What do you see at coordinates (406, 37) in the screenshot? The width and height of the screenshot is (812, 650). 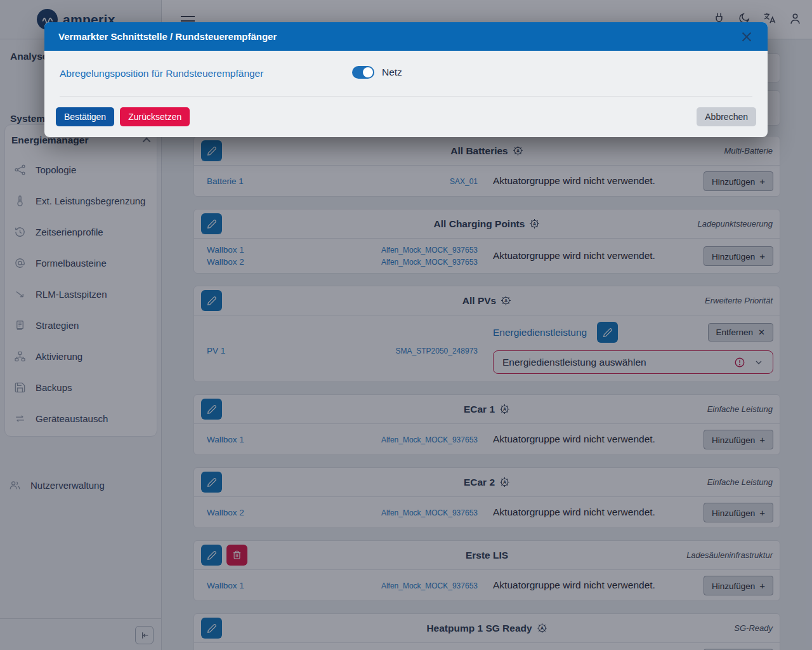 I see `modal-header: Vermarkter Schnittstelle / Rundsteueremp…` at bounding box center [406, 37].